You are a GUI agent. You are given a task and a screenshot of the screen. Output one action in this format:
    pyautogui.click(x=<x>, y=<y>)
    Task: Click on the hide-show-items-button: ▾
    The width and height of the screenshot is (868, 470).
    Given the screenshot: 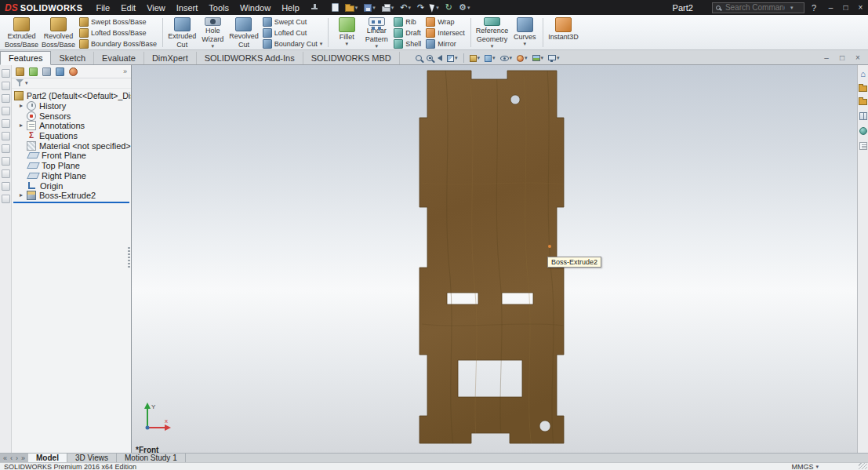 What is the action you would take?
    pyautogui.click(x=507, y=58)
    